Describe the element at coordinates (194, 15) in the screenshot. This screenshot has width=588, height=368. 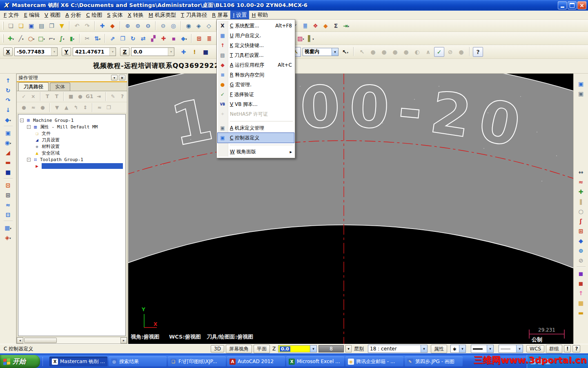
I see `menubar-item-T: T 刀具路径` at that location.